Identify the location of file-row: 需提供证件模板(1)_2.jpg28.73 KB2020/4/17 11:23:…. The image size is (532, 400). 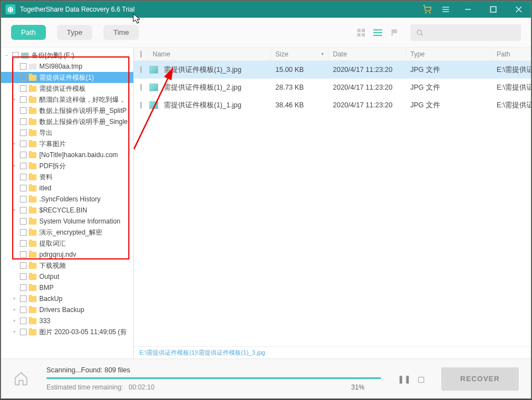
(332, 87).